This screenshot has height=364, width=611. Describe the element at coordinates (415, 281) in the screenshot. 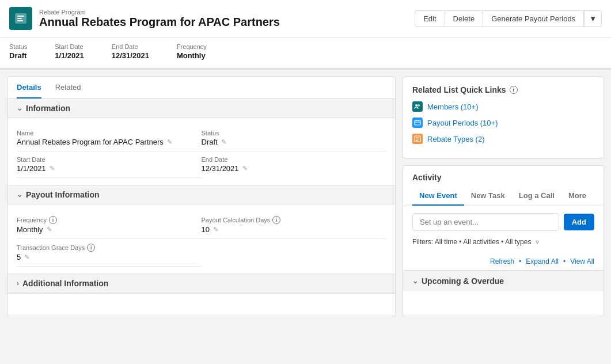

I see `upcoming-chevron-icon: ⌄` at that location.